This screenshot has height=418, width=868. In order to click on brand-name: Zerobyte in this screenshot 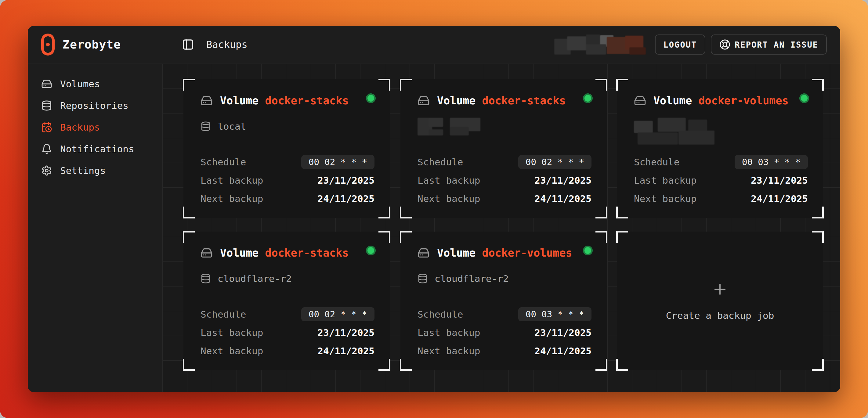, I will do `click(92, 44)`.